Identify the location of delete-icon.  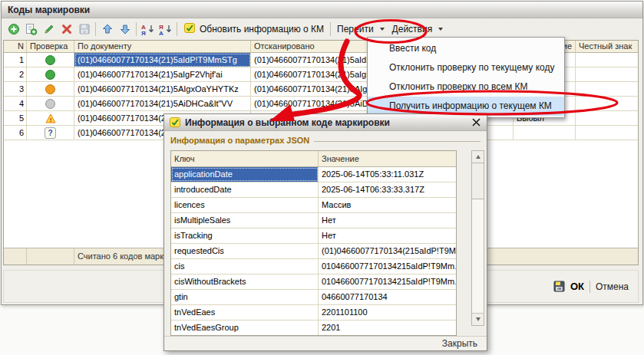
(67, 29).